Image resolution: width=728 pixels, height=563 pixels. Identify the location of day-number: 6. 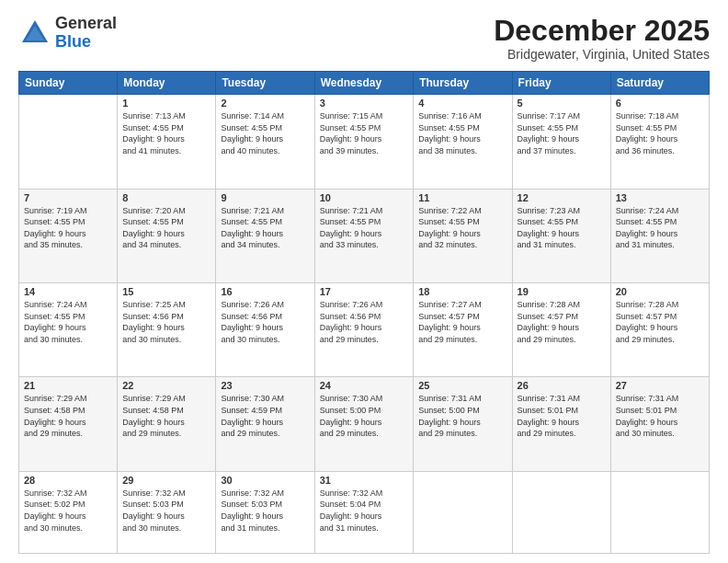
(660, 103).